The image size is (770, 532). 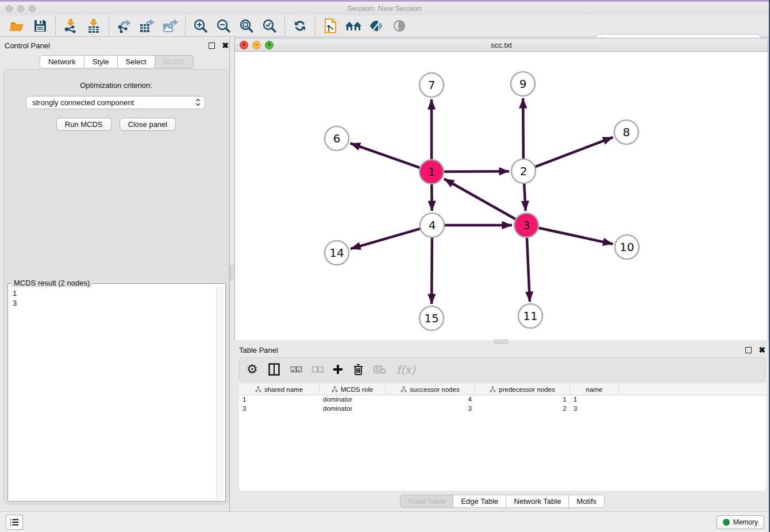 What do you see at coordinates (94, 26) in the screenshot?
I see `import-table-button` at bounding box center [94, 26].